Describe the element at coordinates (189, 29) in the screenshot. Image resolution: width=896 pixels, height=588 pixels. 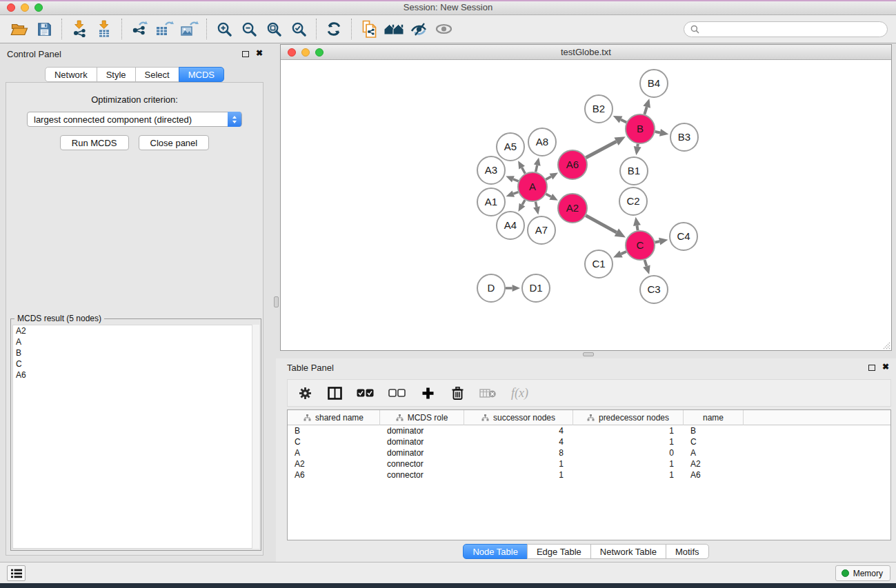
I see `export-image-icon` at that location.